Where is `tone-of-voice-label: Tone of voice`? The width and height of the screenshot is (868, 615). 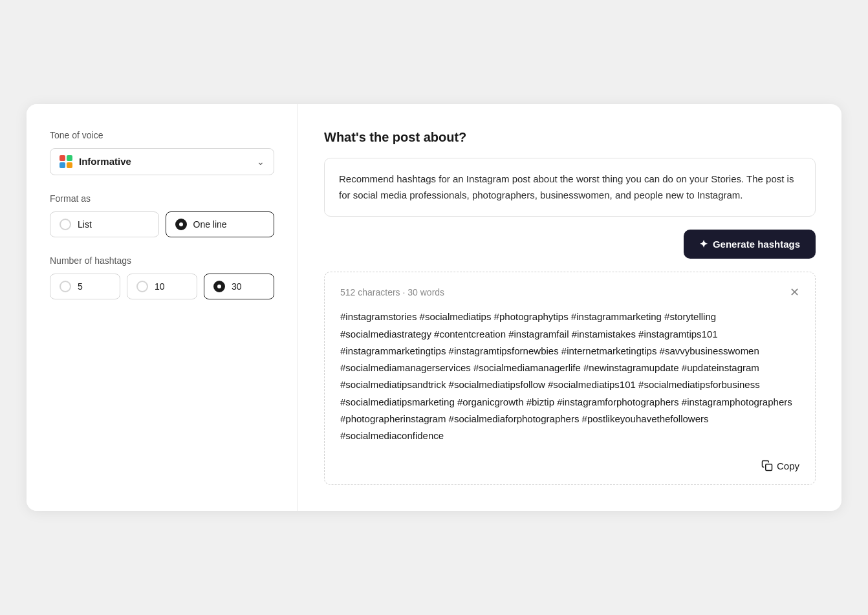
tone-of-voice-label: Tone of voice is located at coordinates (162, 135).